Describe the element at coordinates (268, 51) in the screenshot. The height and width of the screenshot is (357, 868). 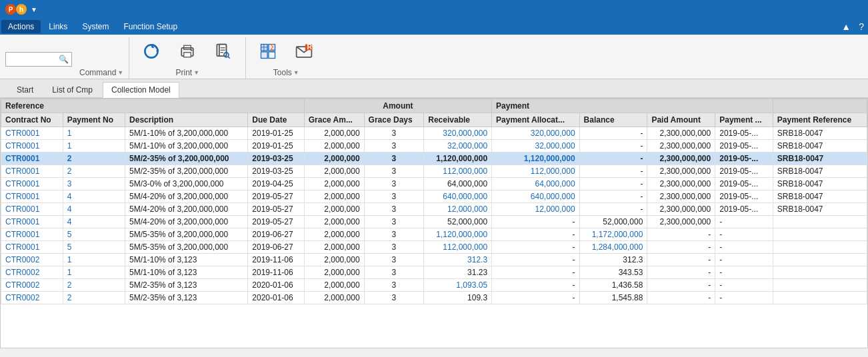
I see `pivot-icon: ∑` at that location.